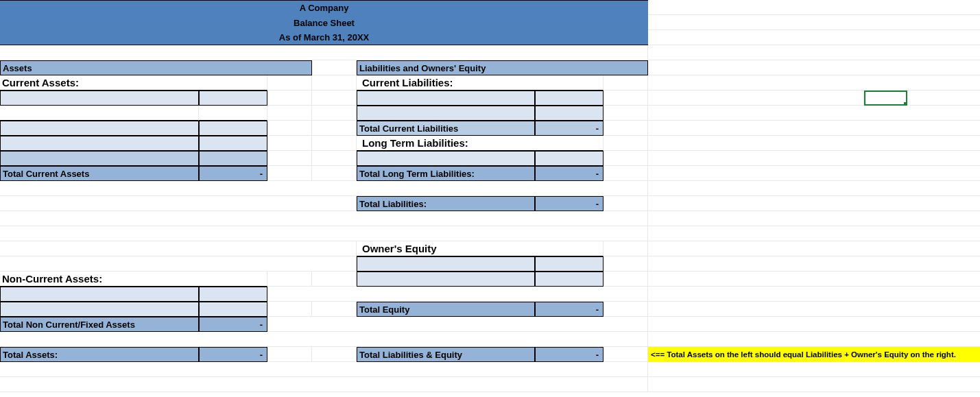 The image size is (980, 397). I want to click on selected-cell, so click(886, 98).